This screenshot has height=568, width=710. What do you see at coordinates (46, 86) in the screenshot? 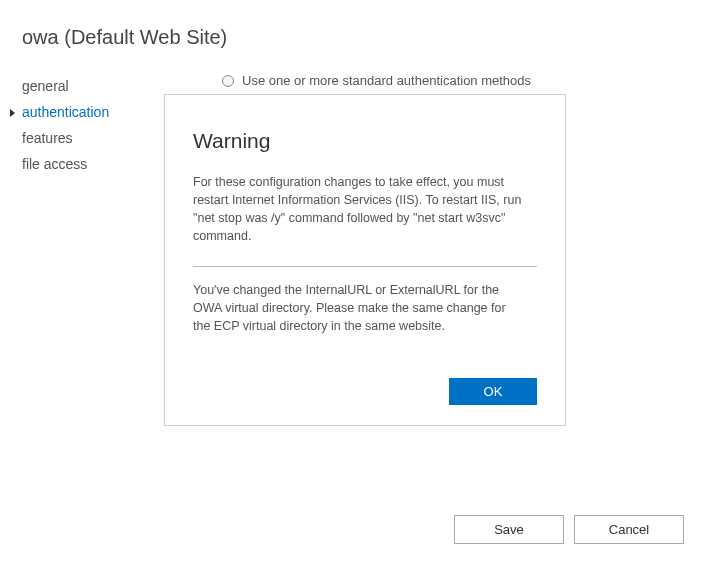
I see `sidebar-item-label: general` at bounding box center [46, 86].